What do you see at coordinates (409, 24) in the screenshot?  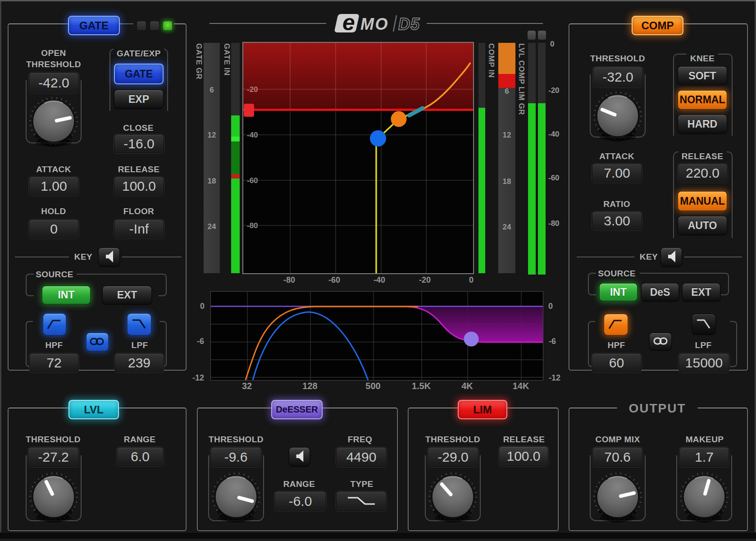 I see `svg-text: D5` at bounding box center [409, 24].